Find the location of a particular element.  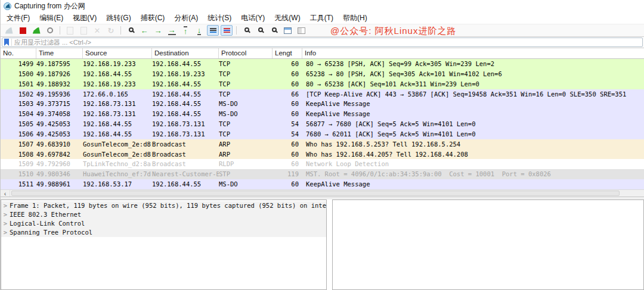

display-filter-input is located at coordinates (328, 42).